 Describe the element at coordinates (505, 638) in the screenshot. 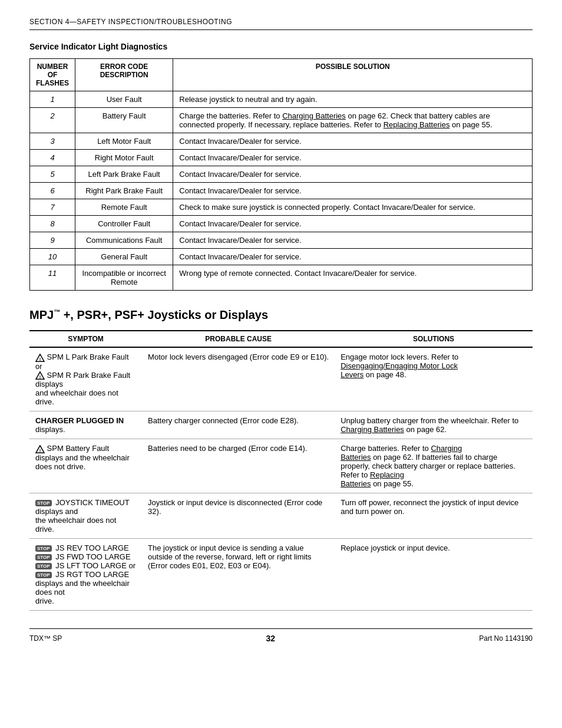

I see `footer-right: Part No 1143190` at that location.